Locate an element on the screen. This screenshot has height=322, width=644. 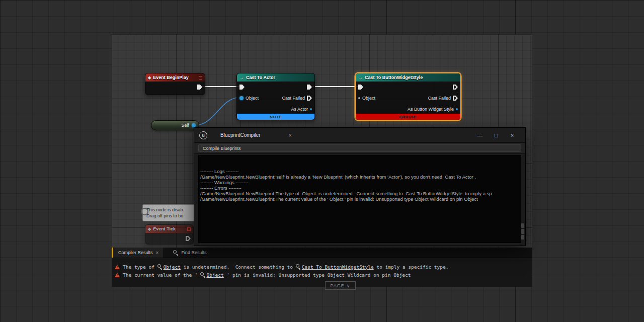
node-title: Event BeginPlay is located at coordinates (171, 77).